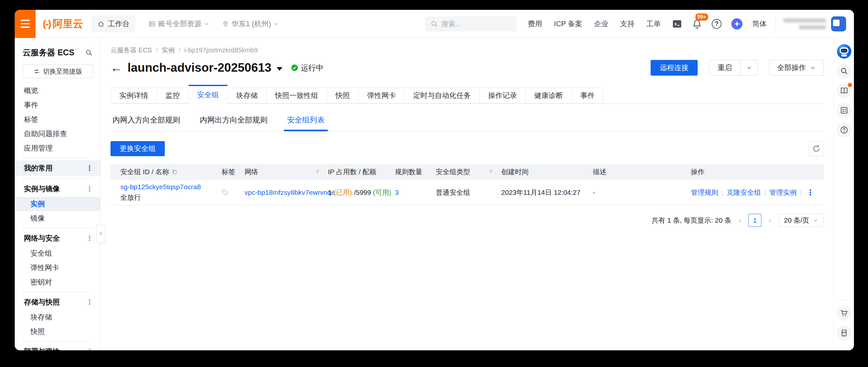  I want to click on sidebar-section-favorites: 我的常用 ⋮, so click(58, 168).